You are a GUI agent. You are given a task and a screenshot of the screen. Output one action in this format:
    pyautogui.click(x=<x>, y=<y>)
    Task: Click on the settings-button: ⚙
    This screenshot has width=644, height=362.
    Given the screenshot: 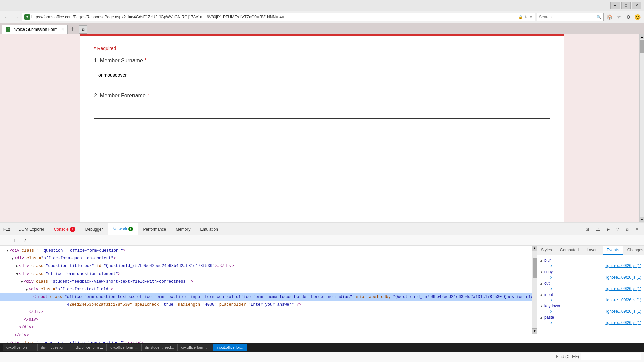 What is the action you would take?
    pyautogui.click(x=628, y=17)
    